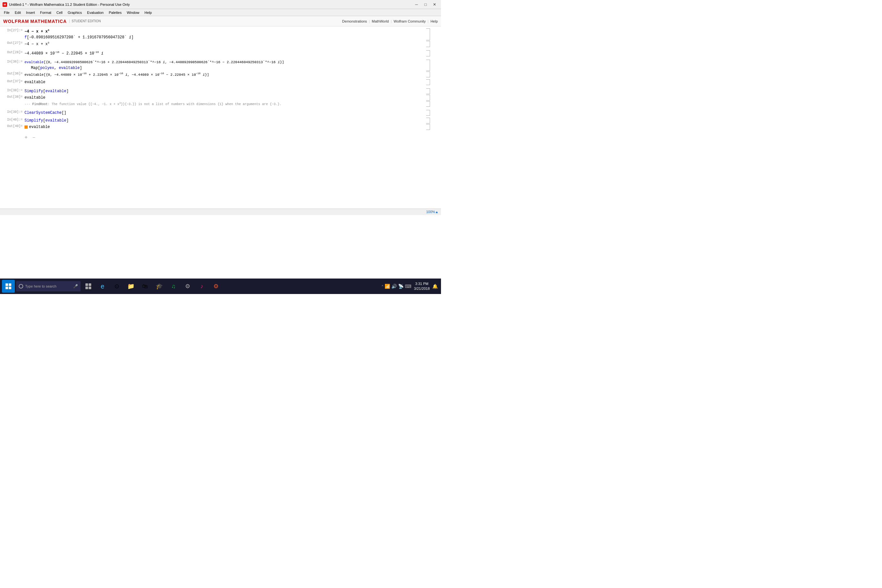  I want to click on in39-line1: ClearSystemCache[], so click(225, 113).